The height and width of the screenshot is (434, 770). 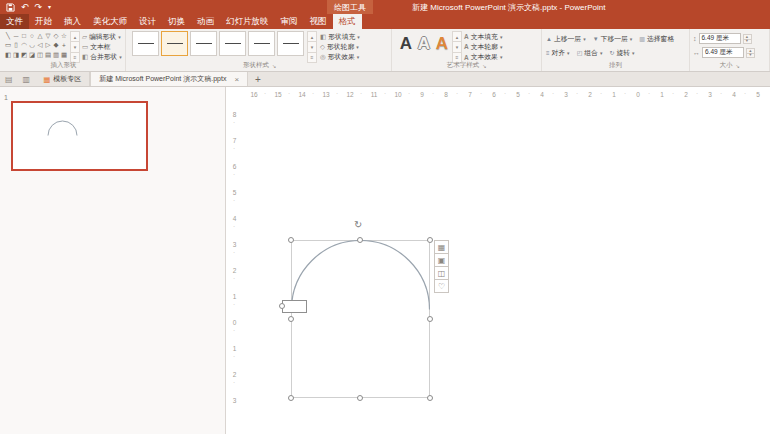 I want to click on vertical-ruler: 876543210123, so click(x=234, y=268).